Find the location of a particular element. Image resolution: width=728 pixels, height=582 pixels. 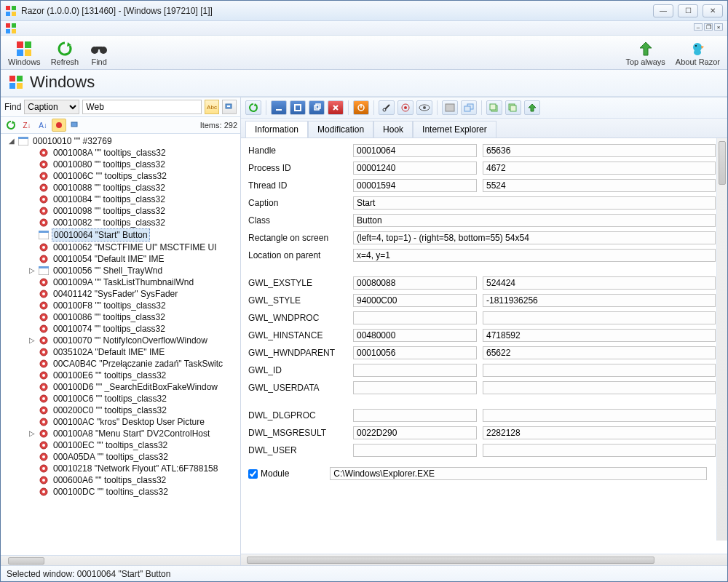

ribbon-windows-button: Windows is located at coordinates (25, 53).